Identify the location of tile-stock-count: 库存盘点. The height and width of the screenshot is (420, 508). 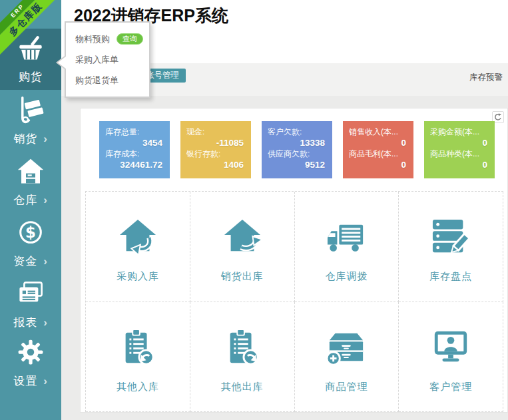
(451, 247).